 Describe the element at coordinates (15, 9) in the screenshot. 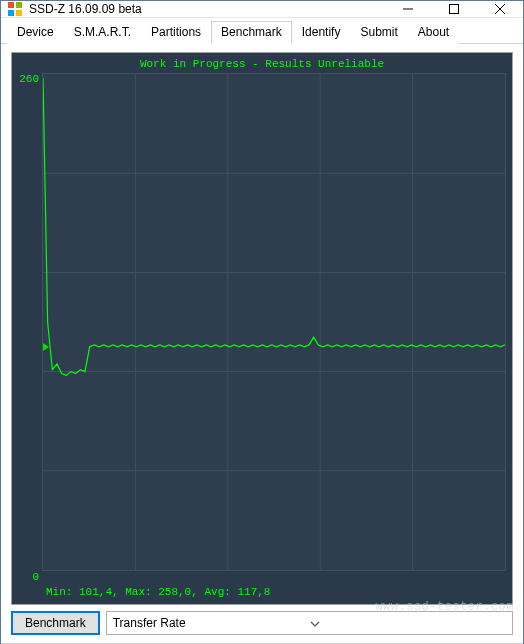

I see `app-icon` at that location.